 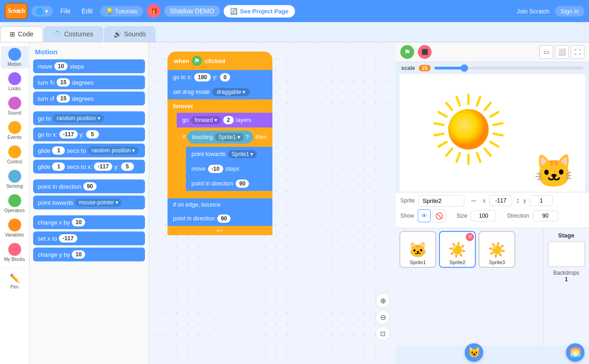 I want to click on forward-dropdown: forward ▾, so click(x=206, y=120).